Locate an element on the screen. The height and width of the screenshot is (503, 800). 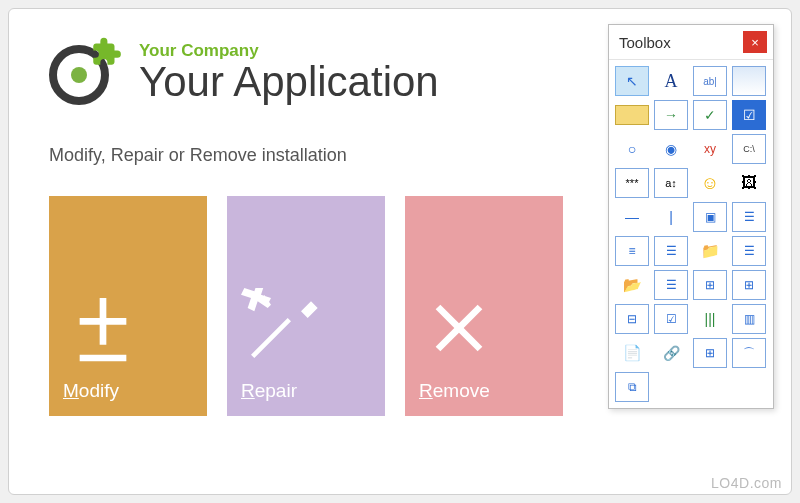
folder-icon: 📁 is located at coordinates (710, 251).